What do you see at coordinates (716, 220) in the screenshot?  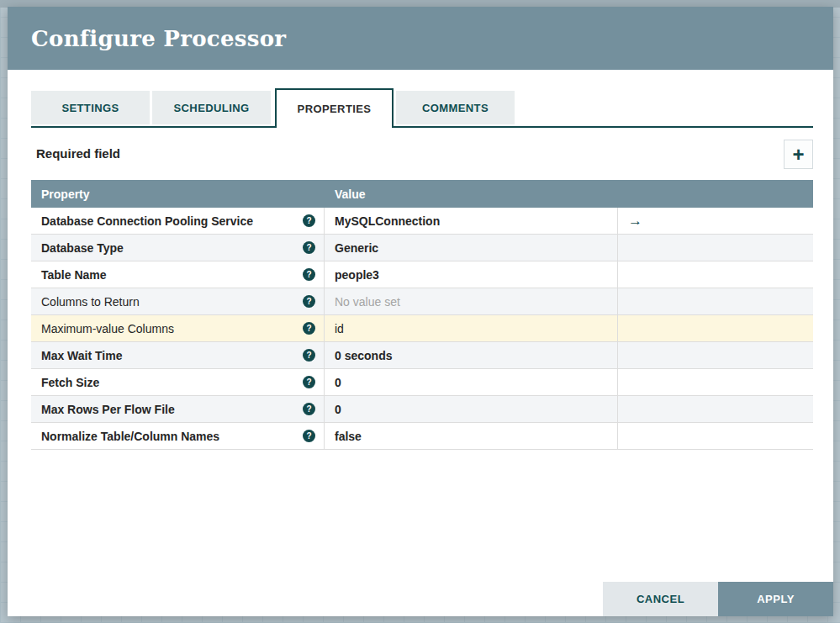 I see `property-actions-cell: →` at bounding box center [716, 220].